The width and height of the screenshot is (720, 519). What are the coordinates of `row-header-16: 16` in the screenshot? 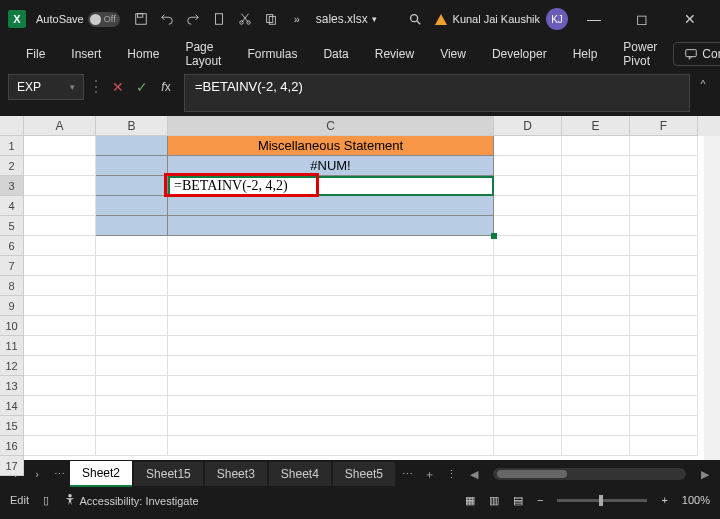 It's located at (12, 446).